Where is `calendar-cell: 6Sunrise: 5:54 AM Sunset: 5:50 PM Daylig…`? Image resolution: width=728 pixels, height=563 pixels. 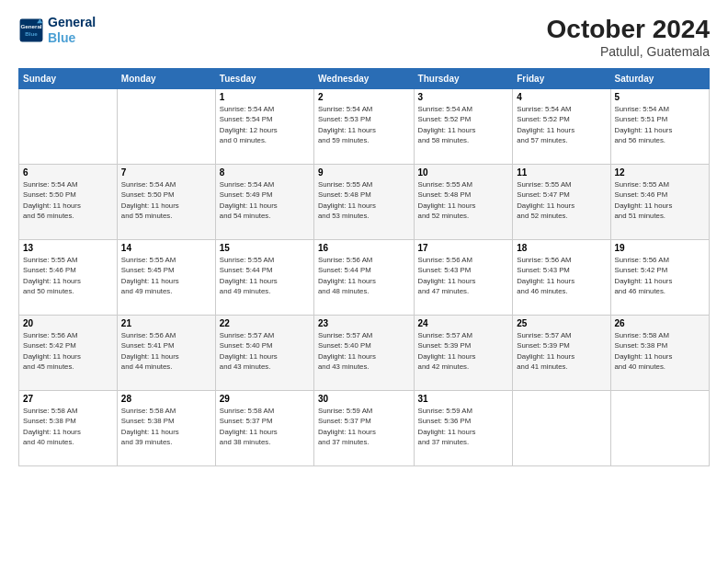 calendar-cell: 6Sunrise: 5:54 AM Sunset: 5:50 PM Daylig… is located at coordinates (68, 202).